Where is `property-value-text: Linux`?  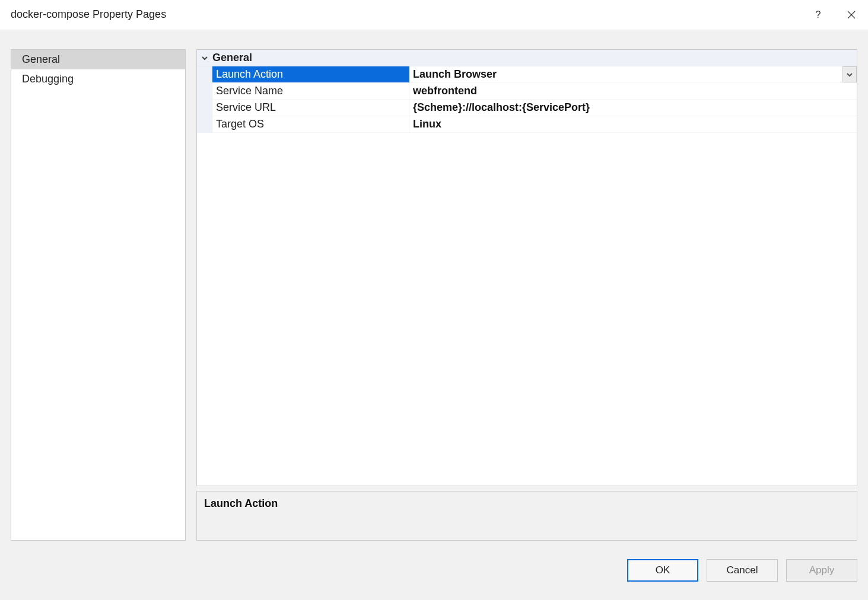
property-value-text: Linux is located at coordinates (427, 125).